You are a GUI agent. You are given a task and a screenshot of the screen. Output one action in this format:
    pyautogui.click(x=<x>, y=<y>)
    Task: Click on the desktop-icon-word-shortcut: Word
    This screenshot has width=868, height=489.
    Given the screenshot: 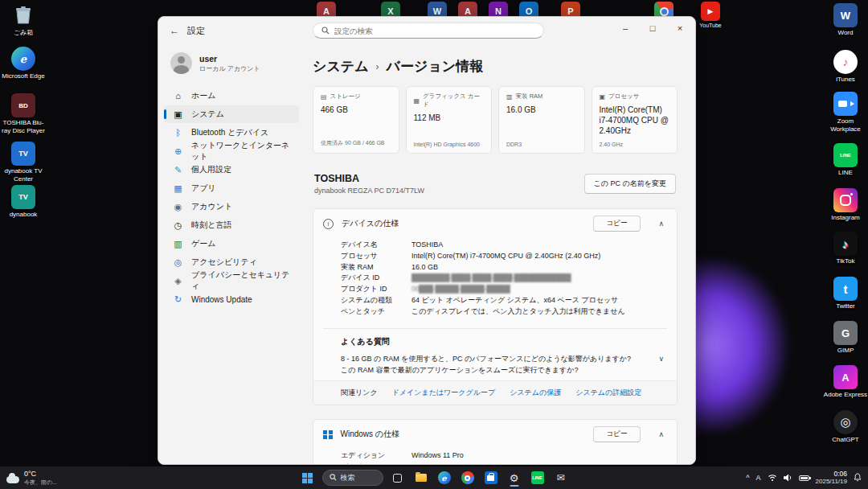 What is the action you would take?
    pyautogui.click(x=845, y=20)
    